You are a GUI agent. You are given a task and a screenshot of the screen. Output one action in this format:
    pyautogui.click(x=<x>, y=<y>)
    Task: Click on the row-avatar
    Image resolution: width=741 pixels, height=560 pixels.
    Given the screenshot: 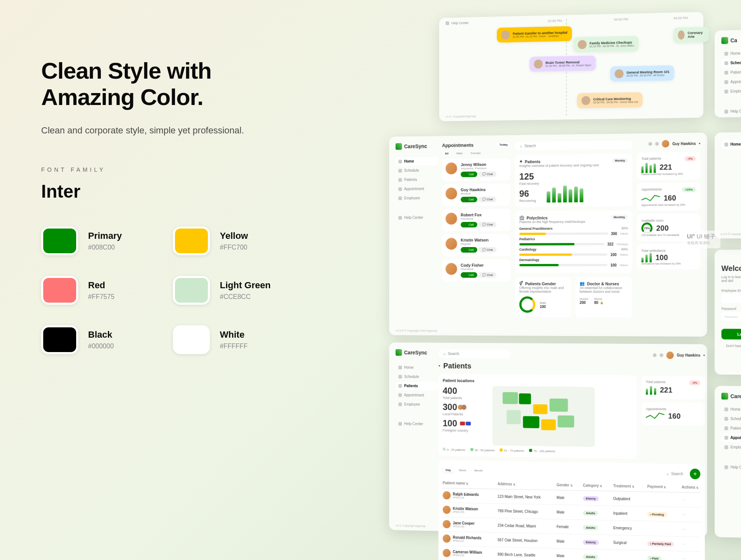 What is the action you would take?
    pyautogui.click(x=446, y=510)
    